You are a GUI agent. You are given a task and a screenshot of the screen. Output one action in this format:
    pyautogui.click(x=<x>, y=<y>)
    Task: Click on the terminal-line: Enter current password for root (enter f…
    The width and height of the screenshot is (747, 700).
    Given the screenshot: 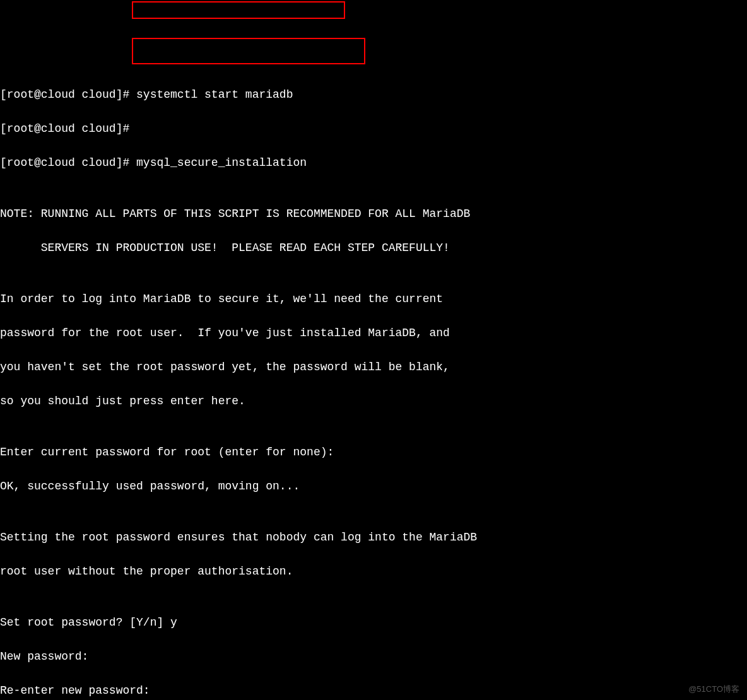 What is the action you would take?
    pyautogui.click(x=374, y=453)
    